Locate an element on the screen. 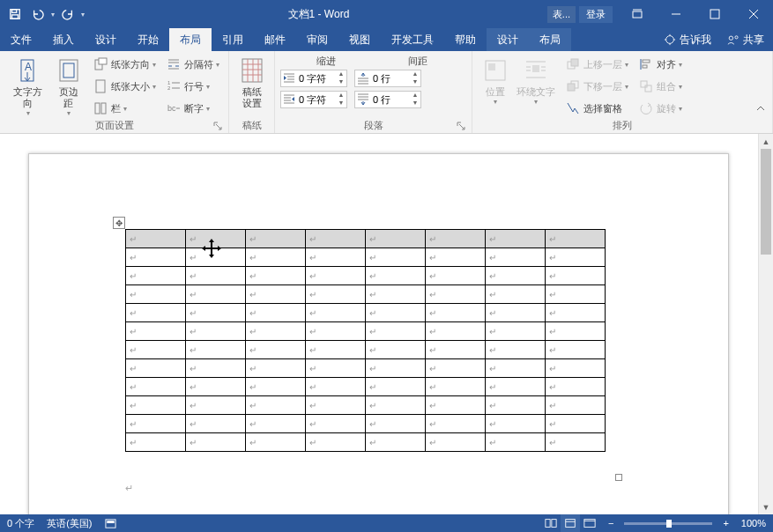 This screenshot has width=773, height=532. line-numbers-button: 12行号▾ is located at coordinates (193, 86).